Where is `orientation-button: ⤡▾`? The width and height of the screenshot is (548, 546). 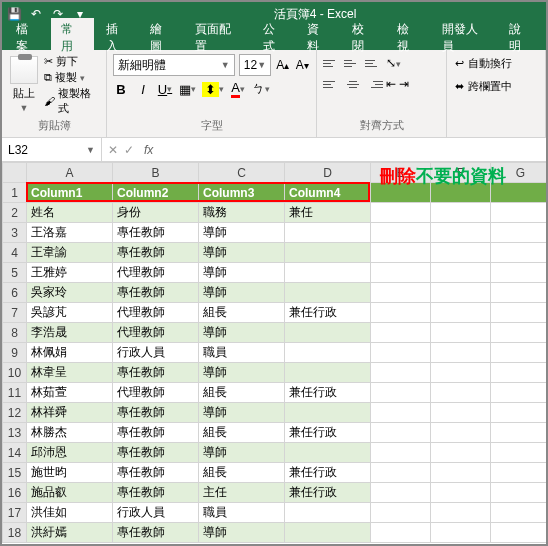
orientation-button: ⤡▾ is located at coordinates (394, 63).